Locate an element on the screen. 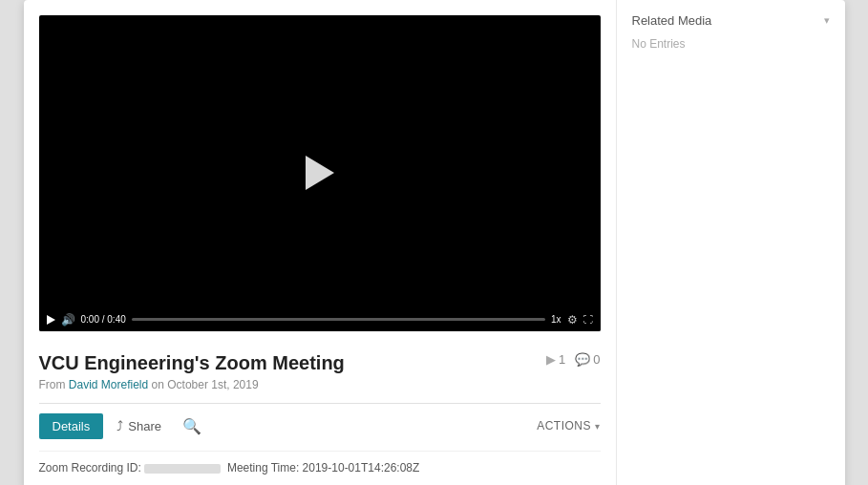 The image size is (868, 485). settings-icon: ⚙ is located at coordinates (573, 320).